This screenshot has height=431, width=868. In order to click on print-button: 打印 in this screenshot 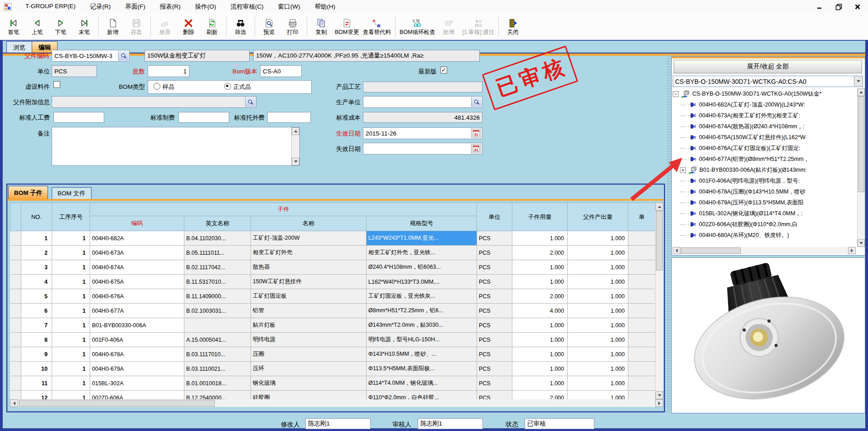, I will do `click(293, 27)`.